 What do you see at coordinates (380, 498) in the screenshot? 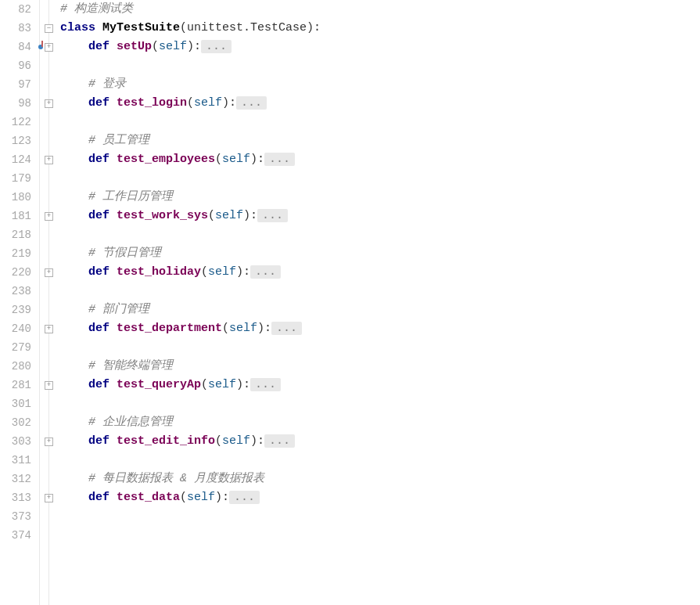
I see `code-line: def test_data(self):...` at bounding box center [380, 498].